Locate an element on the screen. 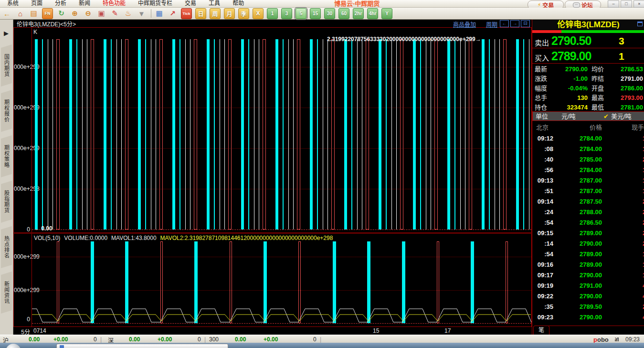 The width and height of the screenshot is (644, 348). toolbar-period-5-button: 5 is located at coordinates (301, 13).